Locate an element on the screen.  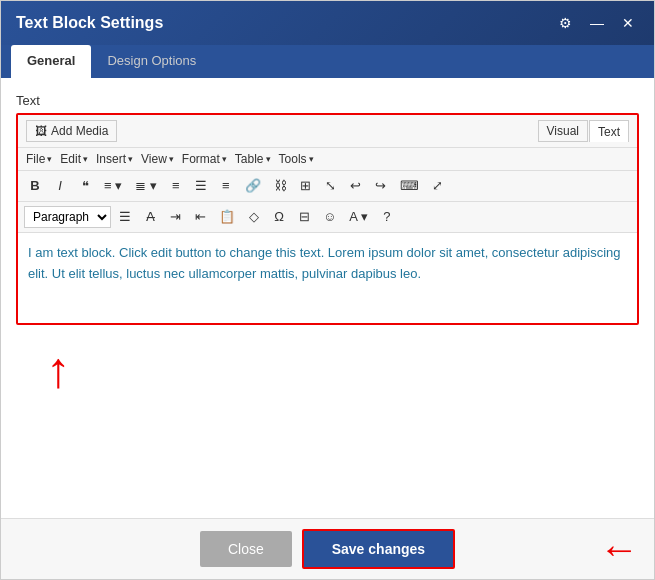
minimize-button: — is located at coordinates (597, 23).